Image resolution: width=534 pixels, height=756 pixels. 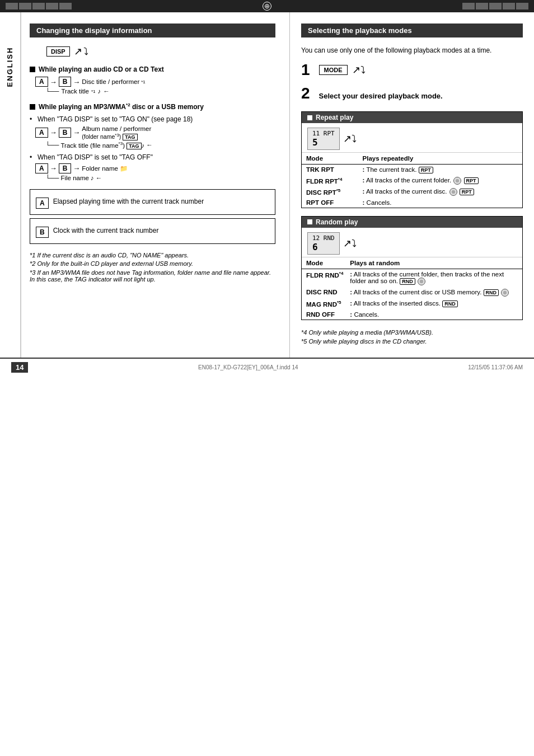 I want to click on footnote-3: *3 If an MP3/WMA file does not have Tag …, so click(x=152, y=276).